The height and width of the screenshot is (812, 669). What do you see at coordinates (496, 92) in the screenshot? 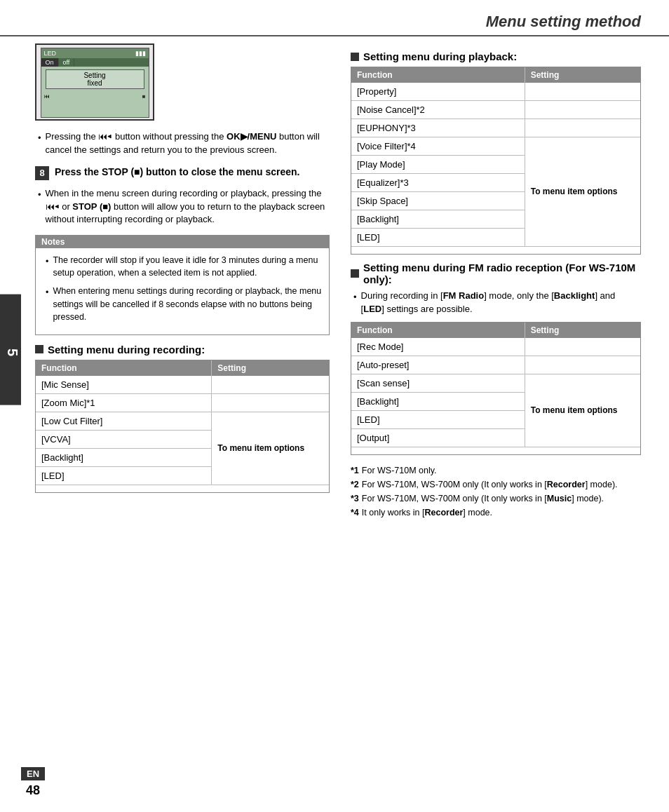
I see `table-row: [Property]` at bounding box center [496, 92].